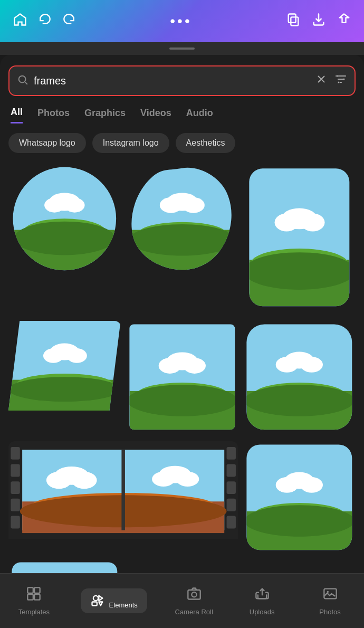 The image size is (364, 628). Describe the element at coordinates (44, 21) in the screenshot. I see `top-bar-left` at that location.